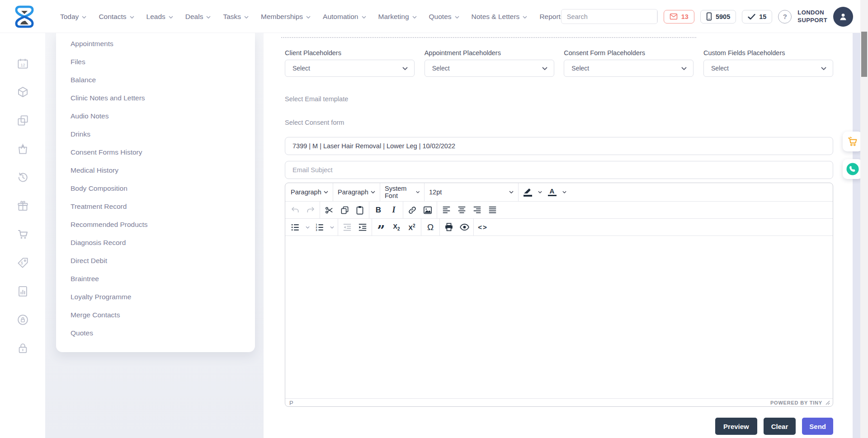 The image size is (868, 438). Describe the element at coordinates (156, 315) in the screenshot. I see `menu-item-merge-contacts: Merge Contacts` at that location.